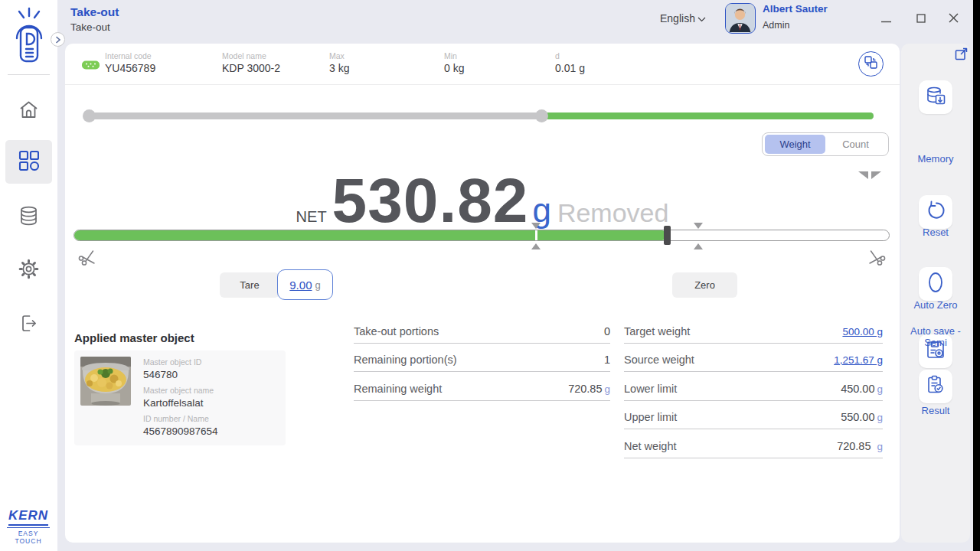  Describe the element at coordinates (871, 64) in the screenshot. I see `swap-devices-icon` at that location.